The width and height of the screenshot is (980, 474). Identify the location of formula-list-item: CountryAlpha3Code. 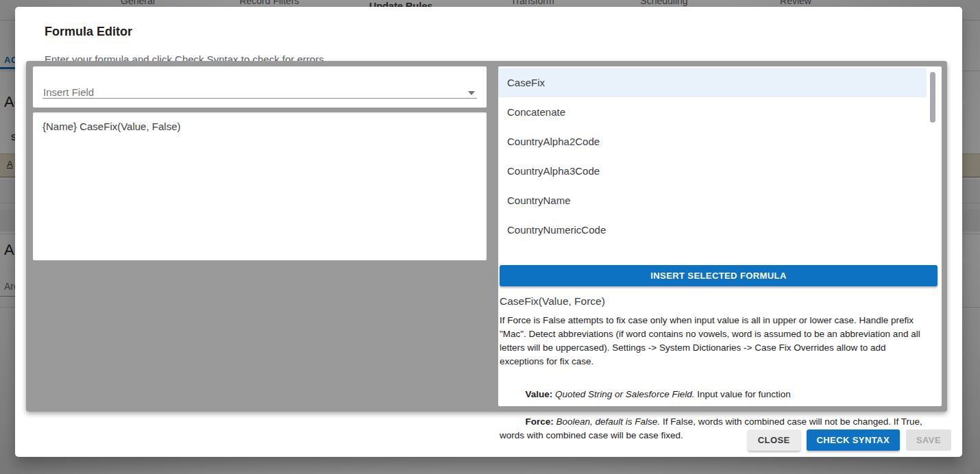
(713, 171).